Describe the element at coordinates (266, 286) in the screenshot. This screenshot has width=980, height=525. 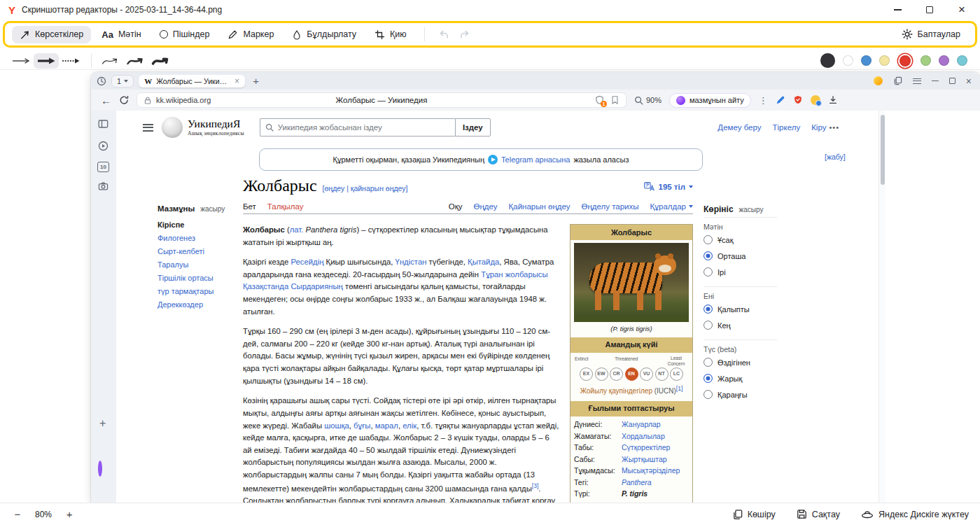
I see `article-link: Қазақстанда` at that location.